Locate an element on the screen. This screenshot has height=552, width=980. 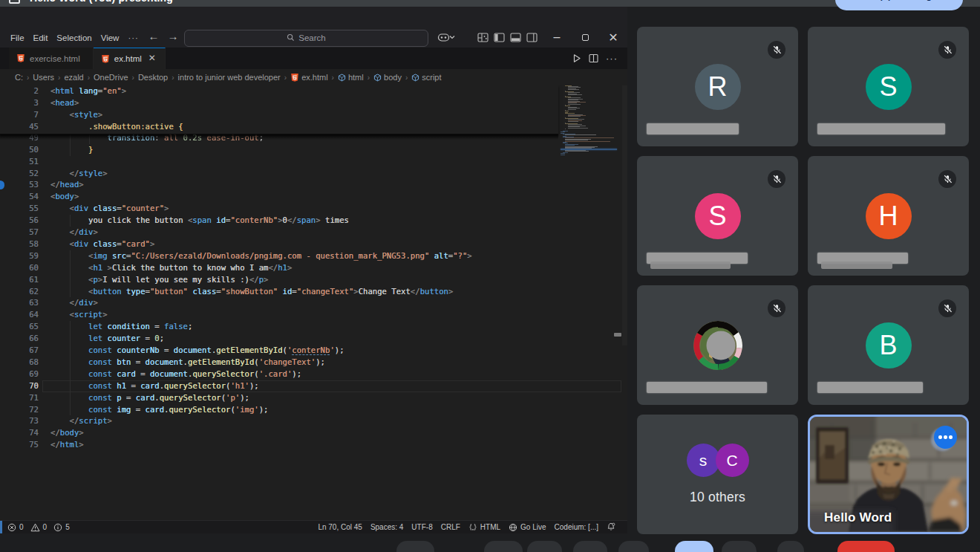
breadcrumb-symbol-script: script is located at coordinates (426, 77).